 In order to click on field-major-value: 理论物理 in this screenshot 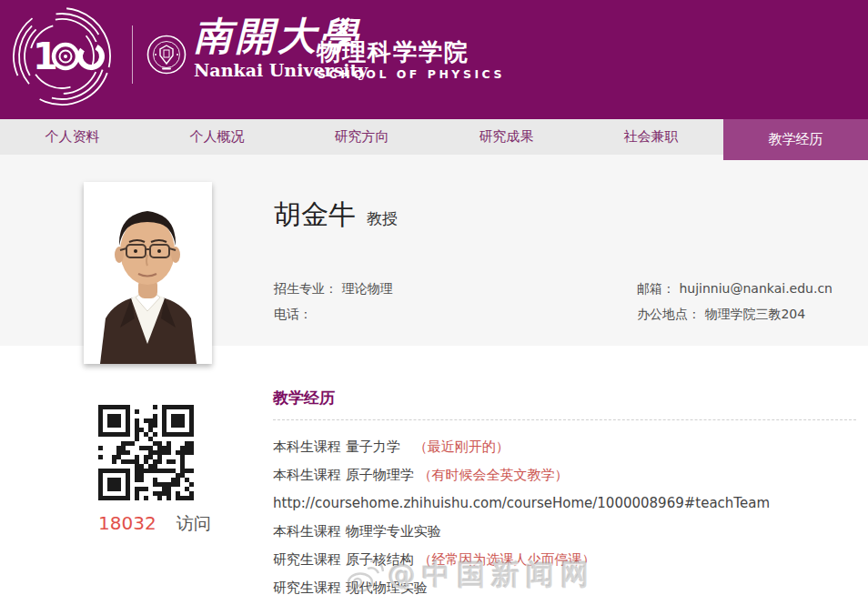, I will do `click(367, 288)`.